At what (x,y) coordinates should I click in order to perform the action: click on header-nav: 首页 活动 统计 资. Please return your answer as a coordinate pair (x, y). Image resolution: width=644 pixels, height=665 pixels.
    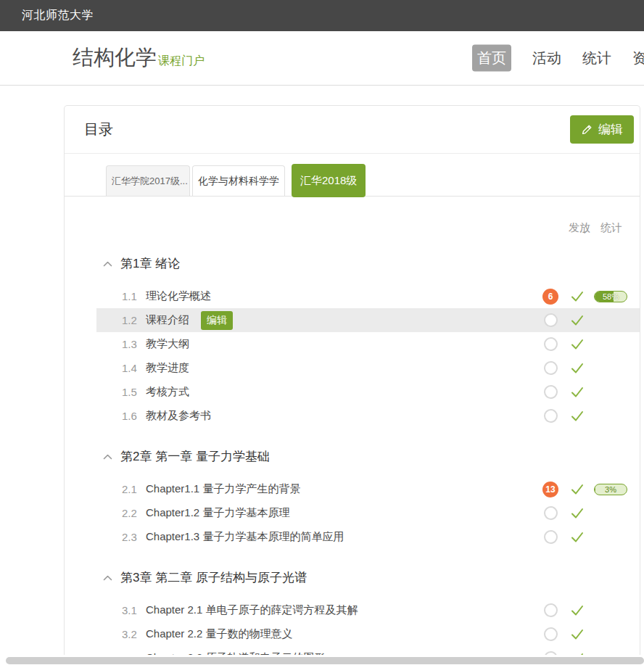
    Looking at the image, I should click on (558, 58).